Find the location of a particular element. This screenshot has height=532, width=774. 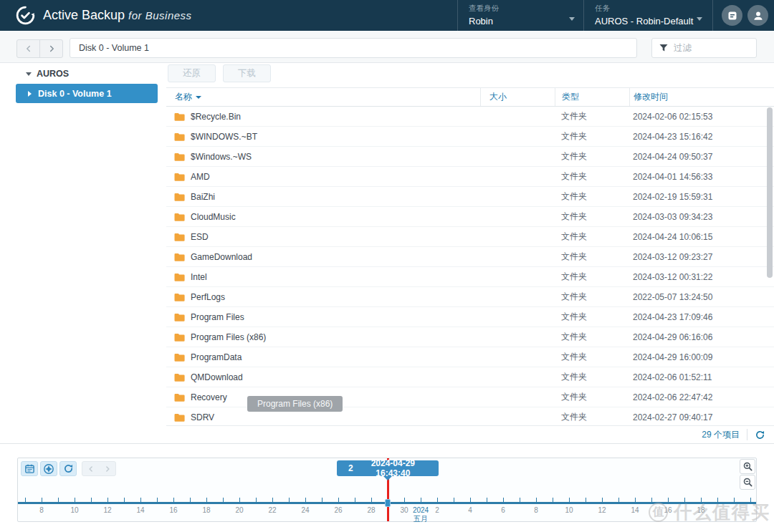

file-mtime: 2024-04-29 16:00:09 is located at coordinates (702, 357).